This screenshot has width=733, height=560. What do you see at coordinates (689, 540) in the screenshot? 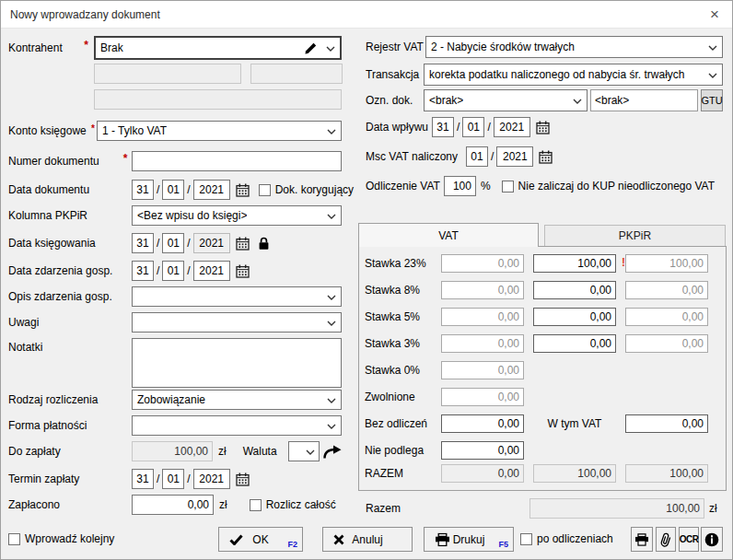
I see `ocr-button: OCR` at bounding box center [689, 540].